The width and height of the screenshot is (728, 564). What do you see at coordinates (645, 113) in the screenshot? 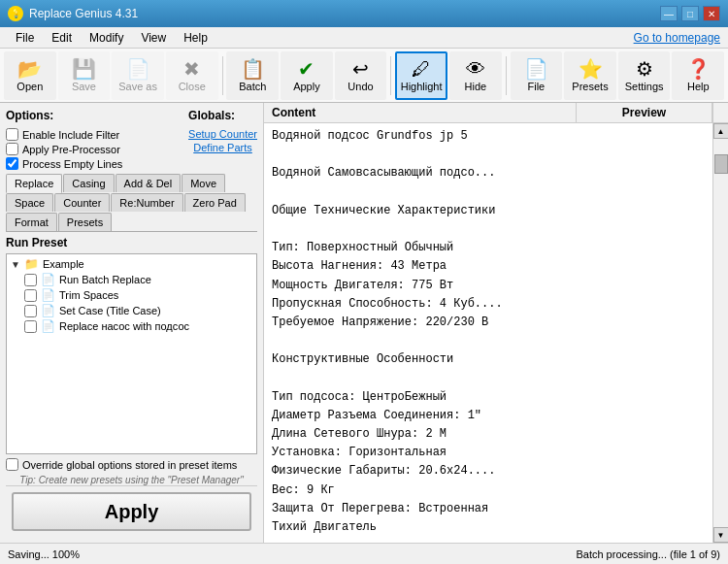
I see `content-header-preview: Preview` at bounding box center [645, 113].